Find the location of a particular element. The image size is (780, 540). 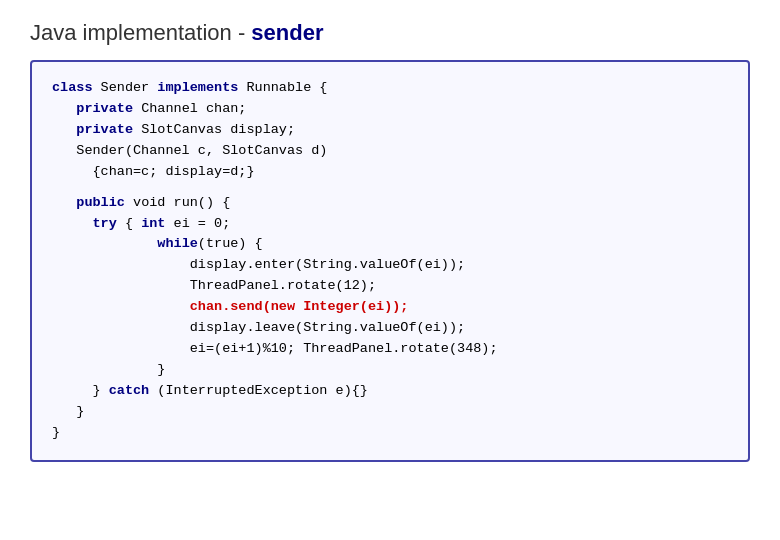

code-line: private Channel chan; is located at coordinates (390, 110).